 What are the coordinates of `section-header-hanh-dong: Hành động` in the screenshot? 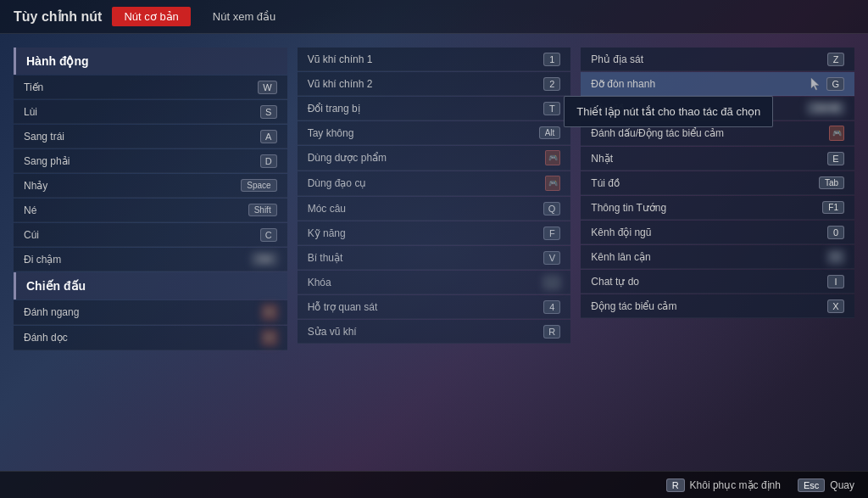 It's located at (151, 61).